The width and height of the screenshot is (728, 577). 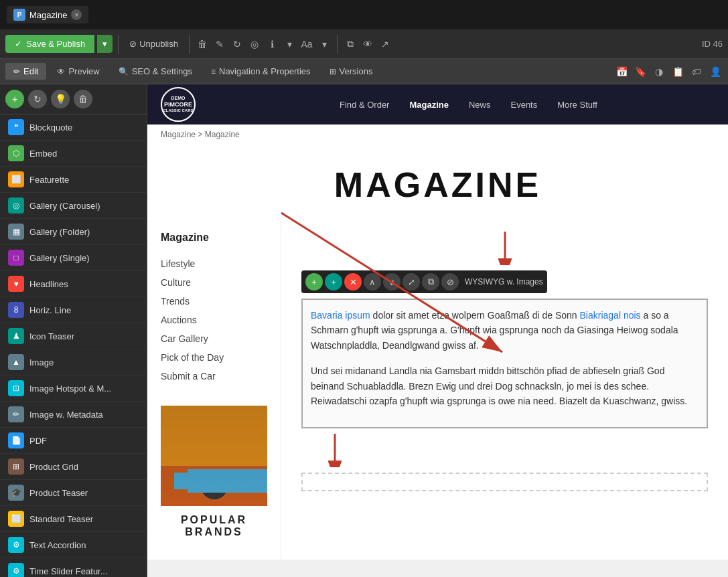 I want to click on sidebar-item-image-metadata: ✏ Image w. Metadata, so click(x=74, y=415).